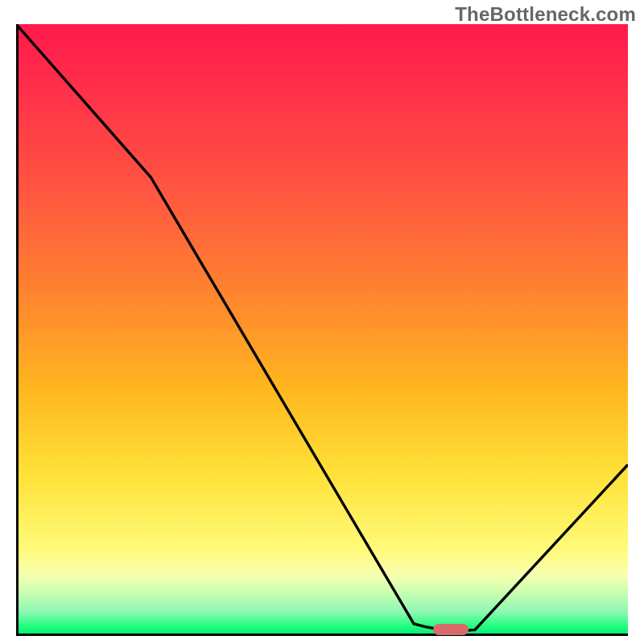  Describe the element at coordinates (546, 14) in the screenshot. I see `watermark-label: TheBottleneck.com` at that location.